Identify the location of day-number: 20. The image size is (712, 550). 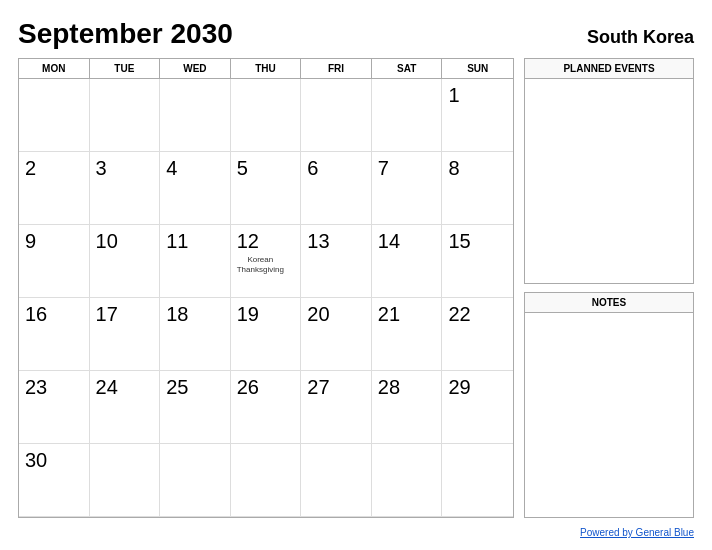
(318, 314).